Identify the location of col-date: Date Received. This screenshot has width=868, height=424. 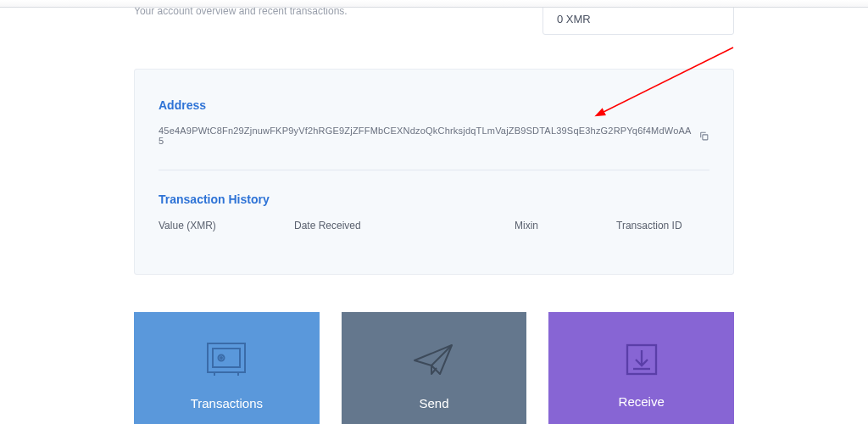
(379, 226).